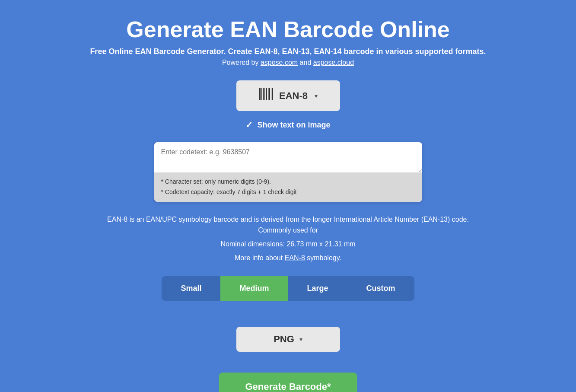  I want to click on generate-barcode-button: Generate Barcode*, so click(288, 382).